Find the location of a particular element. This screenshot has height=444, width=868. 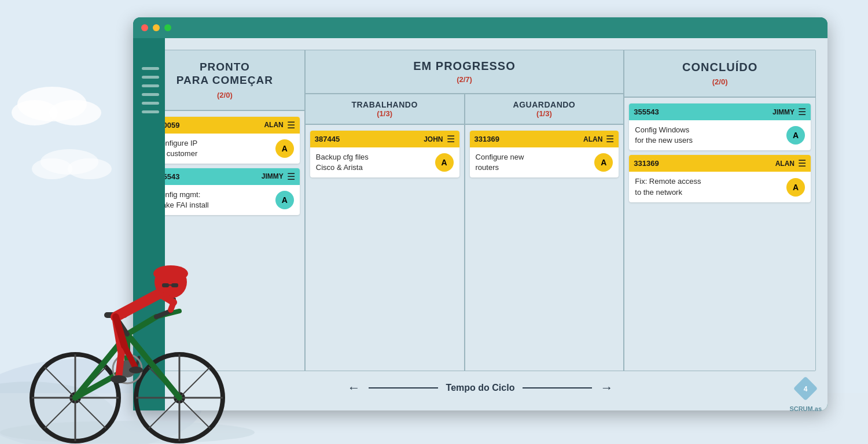

scrum-label: SCRUM.as is located at coordinates (806, 409).